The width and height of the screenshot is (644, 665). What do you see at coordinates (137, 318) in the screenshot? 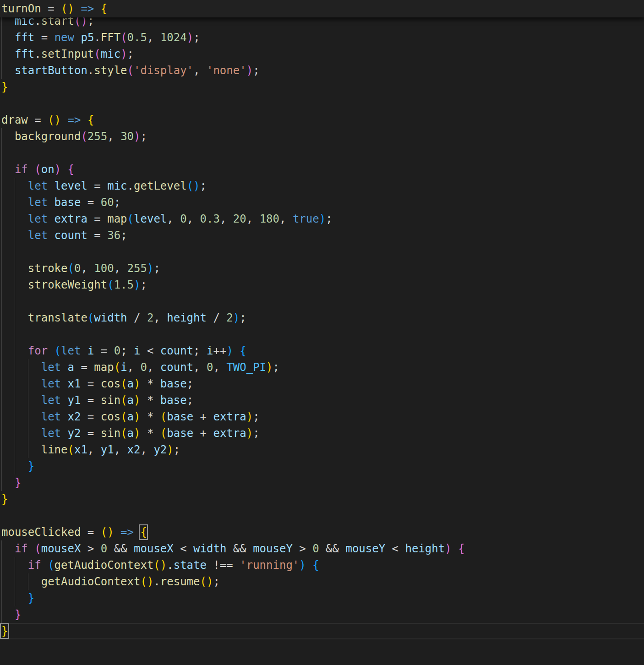
I see `code-token: /` at bounding box center [137, 318].